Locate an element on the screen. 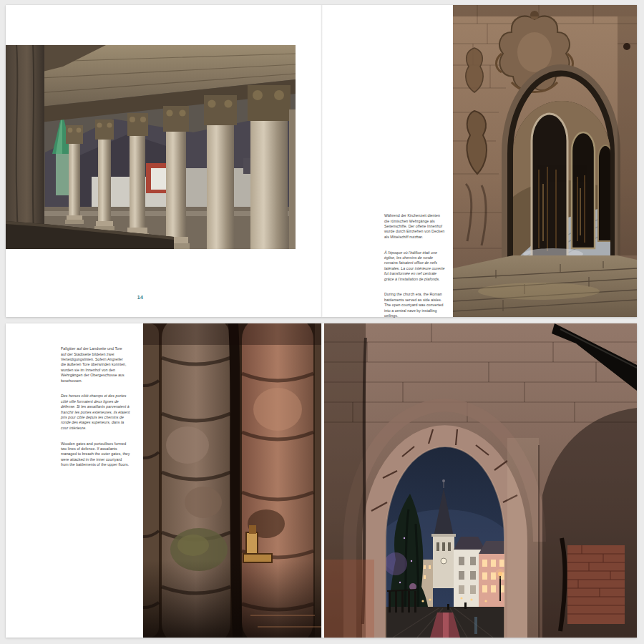 Image resolution: width=644 pixels, height=644 pixels. stone-piers-photo is located at coordinates (232, 481).